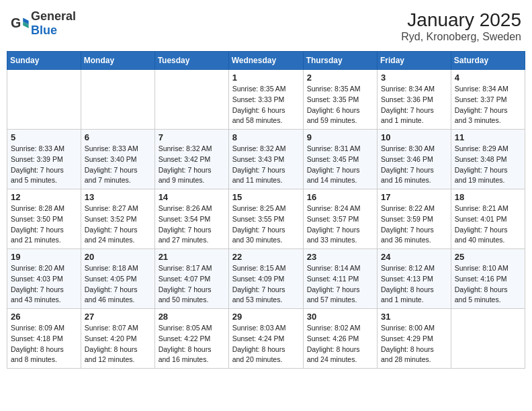 This screenshot has height=411, width=532. I want to click on day-cell: 10Sunrise: 8:30 AM Sunset: 3:46 PM Dayli…, so click(414, 160).